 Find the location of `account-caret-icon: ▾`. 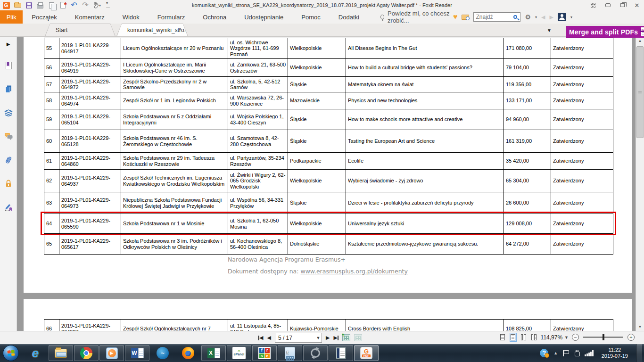

account-caret-icon: ▾ is located at coordinates (571, 17).